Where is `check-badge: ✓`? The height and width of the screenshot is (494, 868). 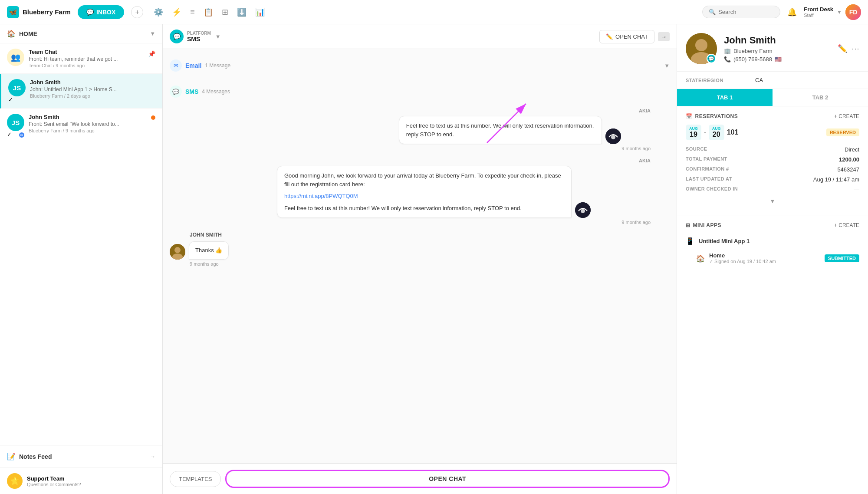 check-badge: ✓ is located at coordinates (17, 100).